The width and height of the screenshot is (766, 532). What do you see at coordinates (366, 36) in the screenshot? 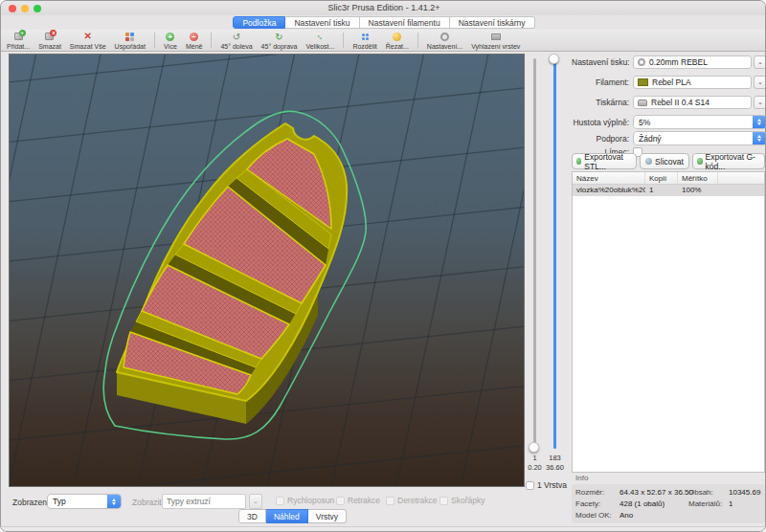
I see `split-icon` at bounding box center [366, 36].